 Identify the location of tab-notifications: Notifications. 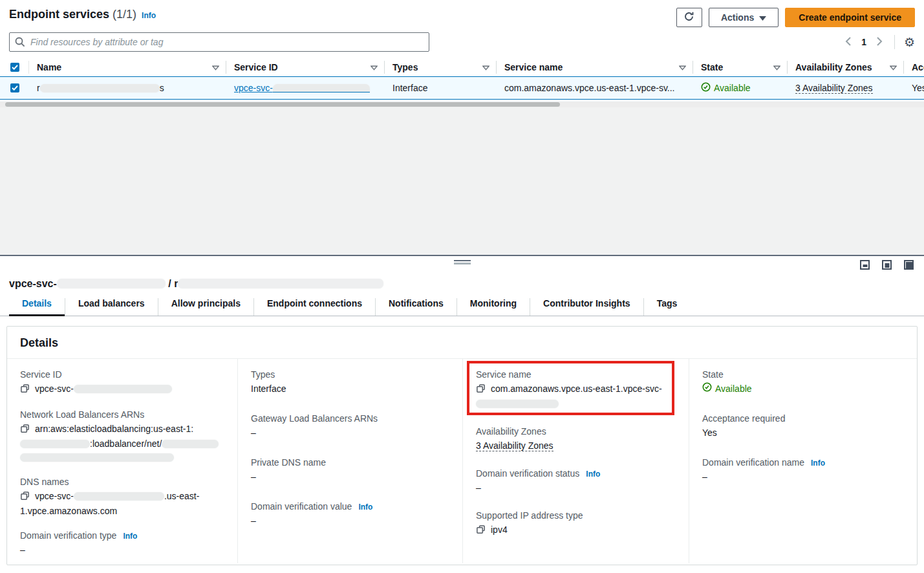
(416, 307).